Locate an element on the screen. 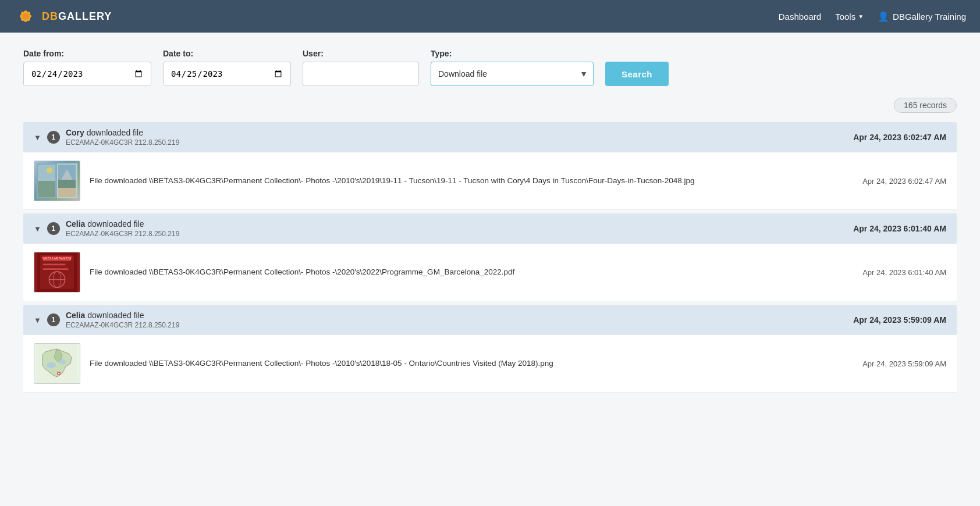 This screenshot has width=980, height=506. filter-row: Date from: Date to: User: Type: Download… is located at coordinates (490, 67).